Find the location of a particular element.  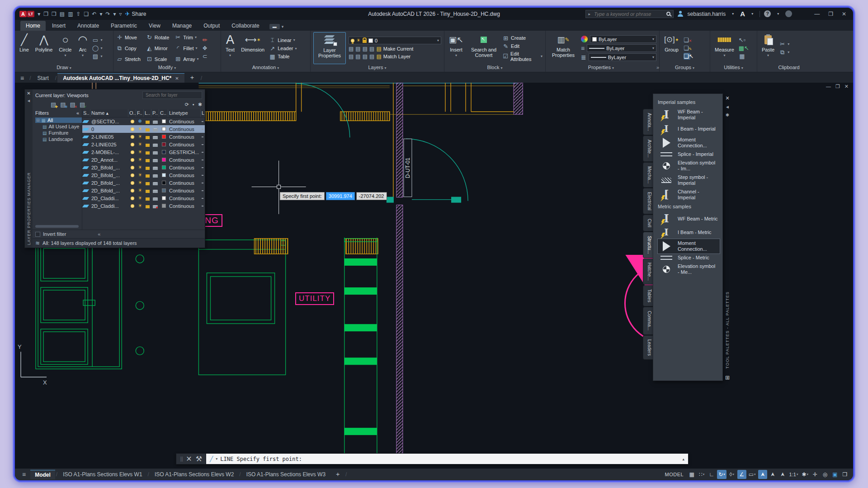

layer-row: 2-MÖBEL-...☀GESTRICH...Defa... is located at coordinates (144, 152).